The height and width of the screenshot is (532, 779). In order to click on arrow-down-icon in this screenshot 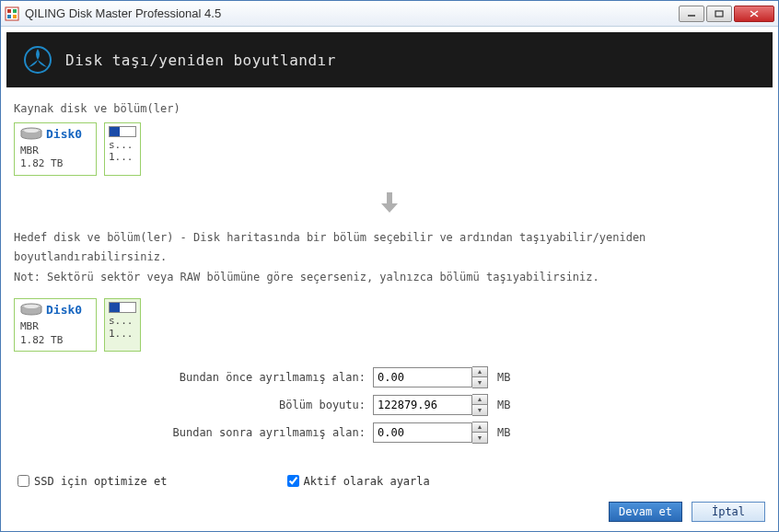, I will do `click(390, 204)`.